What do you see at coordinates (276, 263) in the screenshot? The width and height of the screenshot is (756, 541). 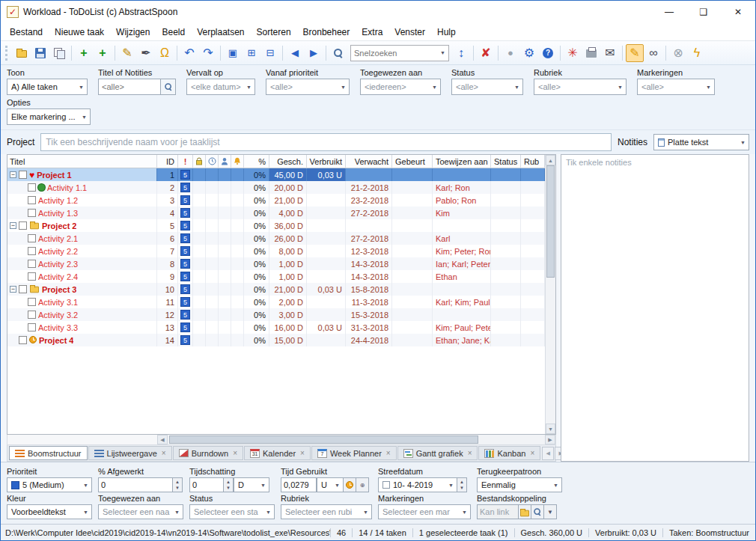 I see `task-row: Activity 2.3 8 5 0% 1,00 D 14-3-2018 Ian…` at bounding box center [276, 263].